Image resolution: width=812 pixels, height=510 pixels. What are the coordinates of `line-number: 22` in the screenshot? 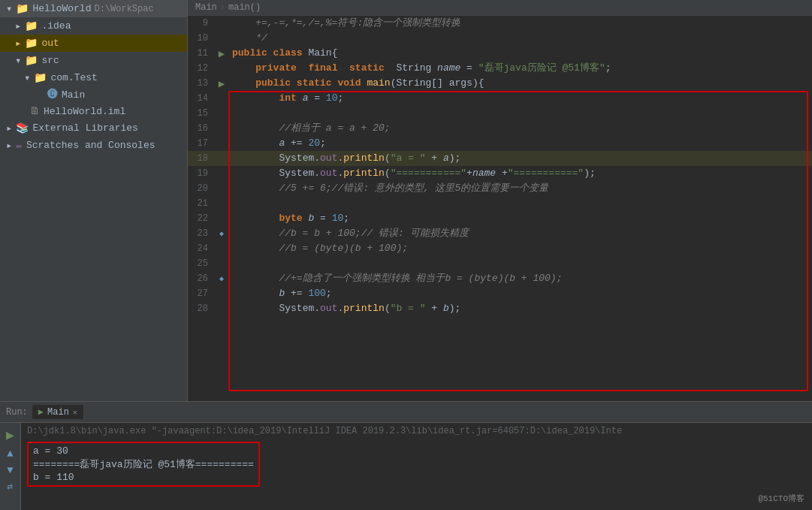 It's located at (201, 219).